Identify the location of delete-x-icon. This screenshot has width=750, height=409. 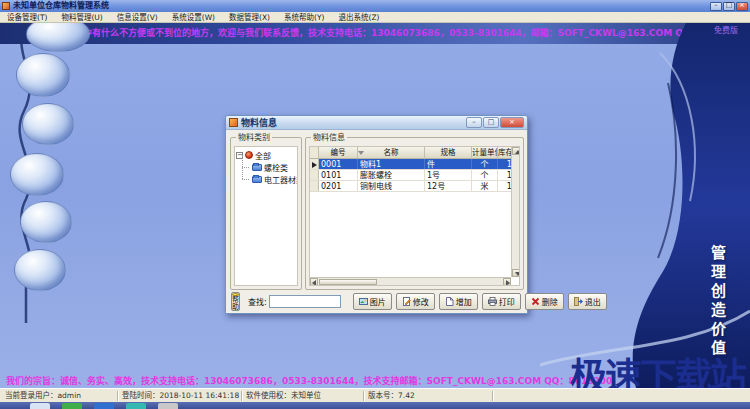
(536, 302).